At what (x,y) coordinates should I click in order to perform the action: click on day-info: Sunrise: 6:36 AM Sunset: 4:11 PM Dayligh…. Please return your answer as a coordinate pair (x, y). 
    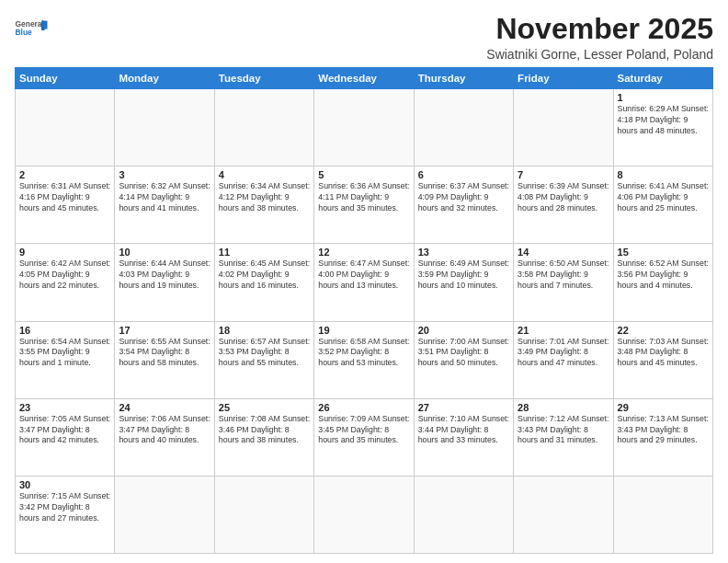
    Looking at the image, I should click on (364, 198).